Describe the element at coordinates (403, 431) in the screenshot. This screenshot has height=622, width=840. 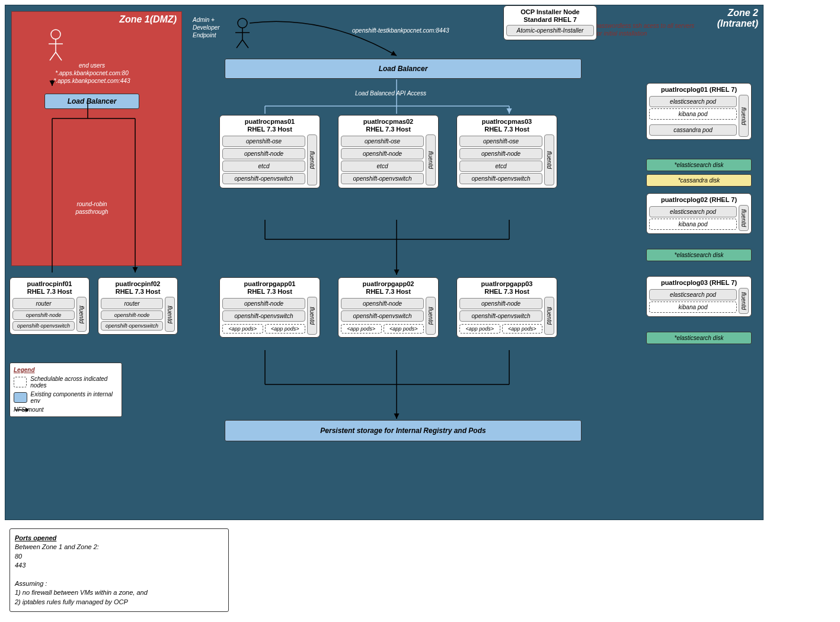
I see `persistent-storage: Persistent storage for Internal Registry…` at that location.